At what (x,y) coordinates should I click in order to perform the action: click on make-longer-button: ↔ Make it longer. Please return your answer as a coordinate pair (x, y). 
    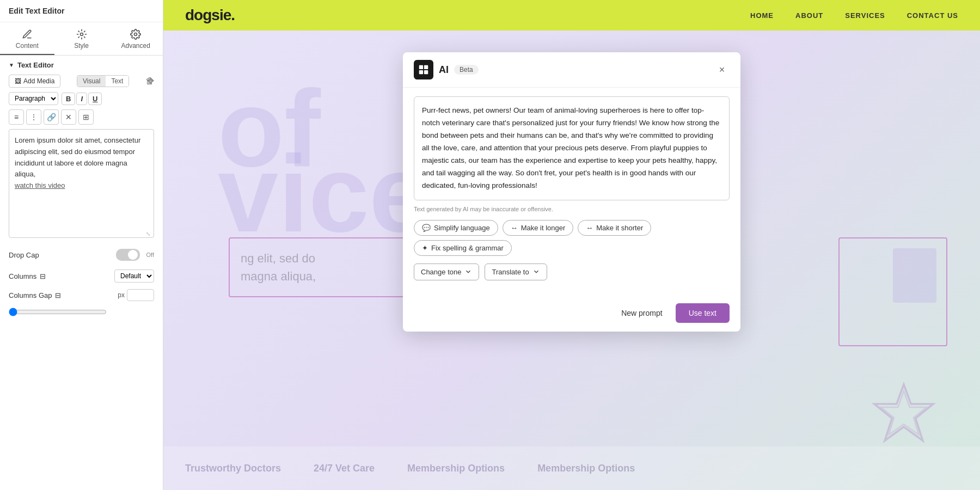
    Looking at the image, I should click on (538, 228).